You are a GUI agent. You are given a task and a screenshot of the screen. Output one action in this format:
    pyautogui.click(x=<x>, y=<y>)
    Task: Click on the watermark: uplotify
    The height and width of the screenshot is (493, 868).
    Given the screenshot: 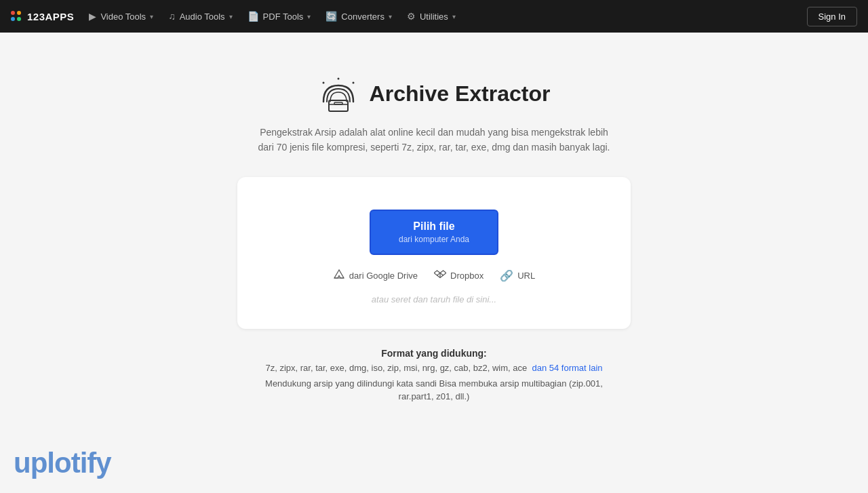 What is the action you would take?
    pyautogui.click(x=62, y=463)
    